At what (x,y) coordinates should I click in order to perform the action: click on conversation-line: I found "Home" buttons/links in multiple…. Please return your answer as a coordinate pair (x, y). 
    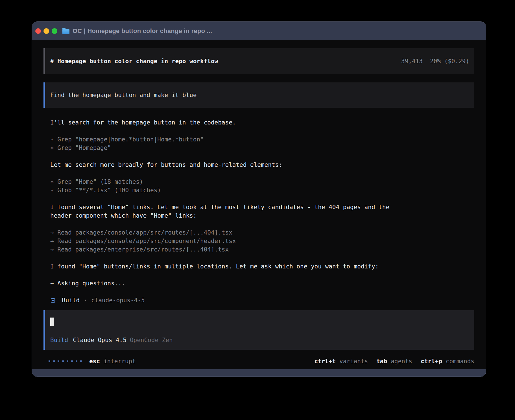
    Looking at the image, I should click on (262, 266).